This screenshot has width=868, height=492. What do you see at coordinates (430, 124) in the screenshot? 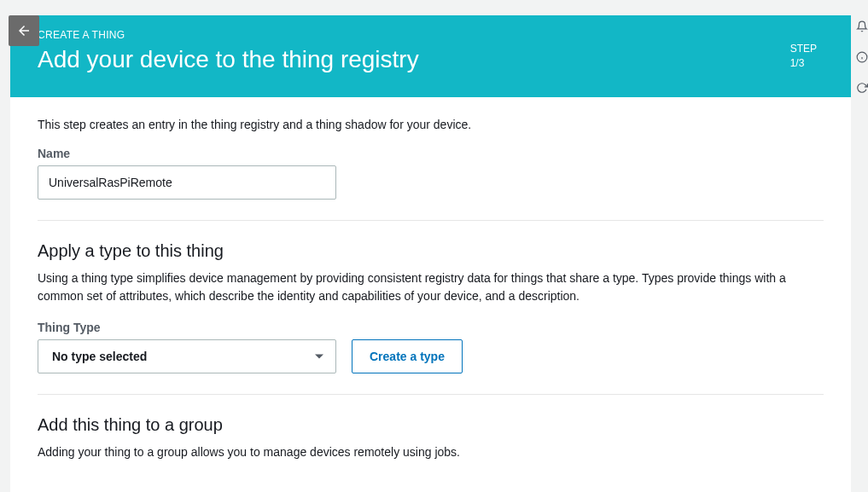
I see `intro-text: This step creates an entry in the thing …` at bounding box center [430, 124].